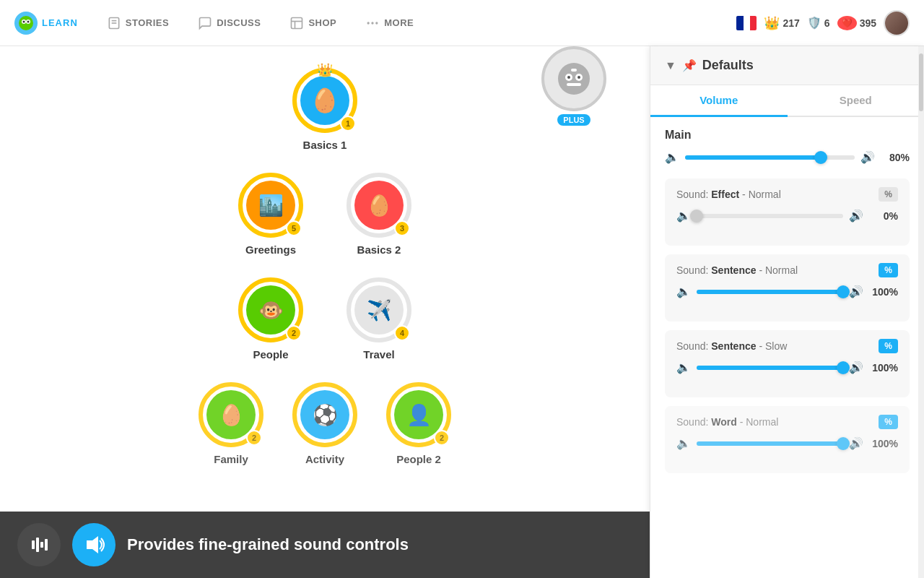 Image resolution: width=924 pixels, height=578 pixels. Describe the element at coordinates (884, 292) in the screenshot. I see `sentence-volume-value: 100%` at that location.